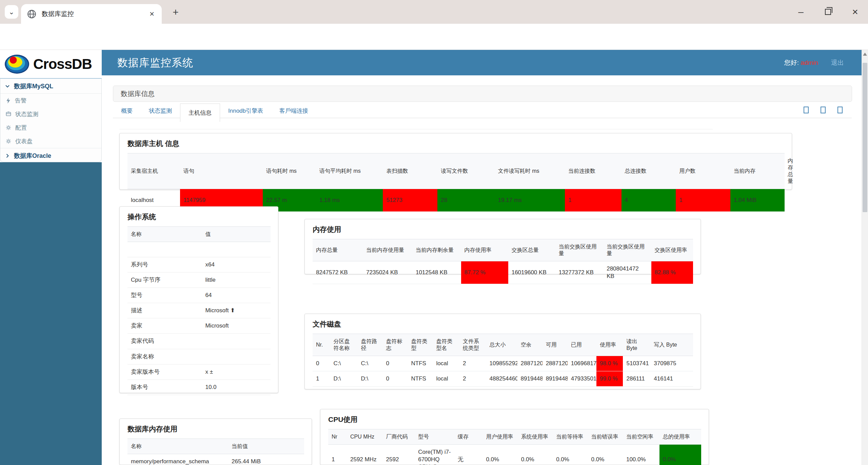 The height and width of the screenshot is (465, 868). I want to click on host-info-table: 采集宿主机语句语句耗时 ms语句平均耗时 ms表扫描数读写文件数文件读写耗时 m…, so click(456, 183).